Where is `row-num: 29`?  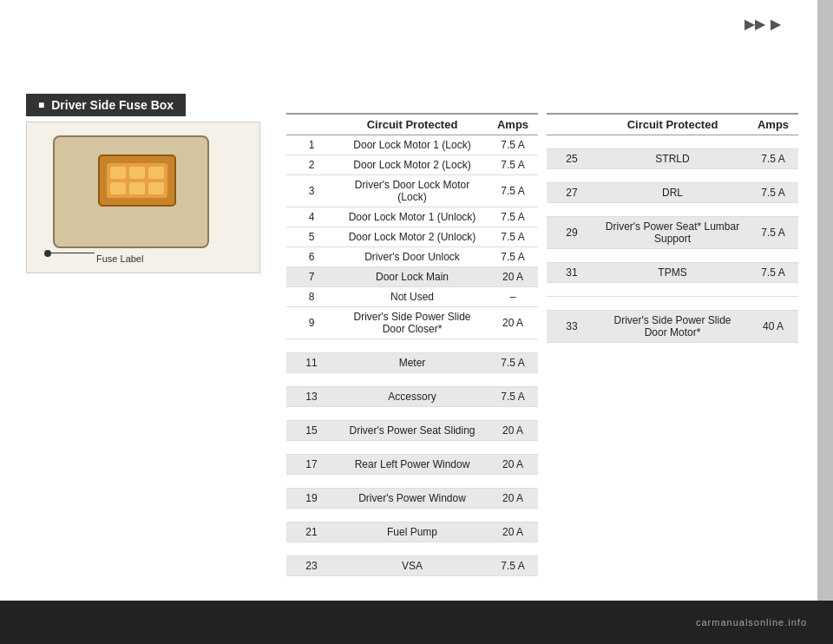
row-num: 29 is located at coordinates (572, 233).